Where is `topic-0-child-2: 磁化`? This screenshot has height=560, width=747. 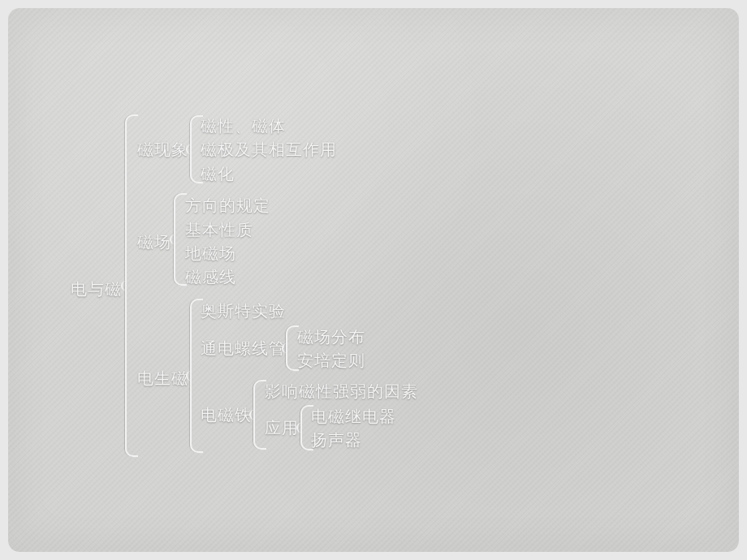
topic-0-child-2: 磁化 is located at coordinates (218, 174).